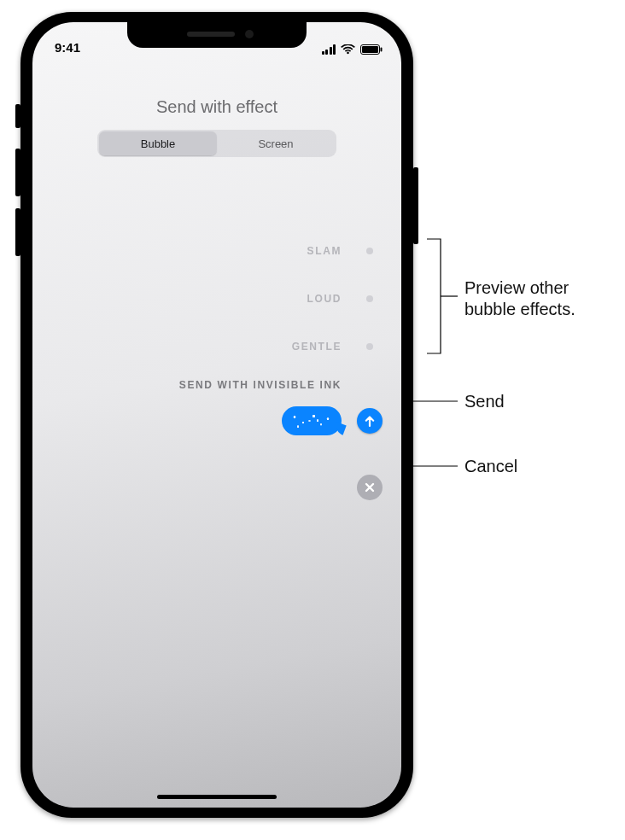 The height and width of the screenshot is (840, 625). I want to click on effect-option-gentle: GENTLE, so click(280, 347).